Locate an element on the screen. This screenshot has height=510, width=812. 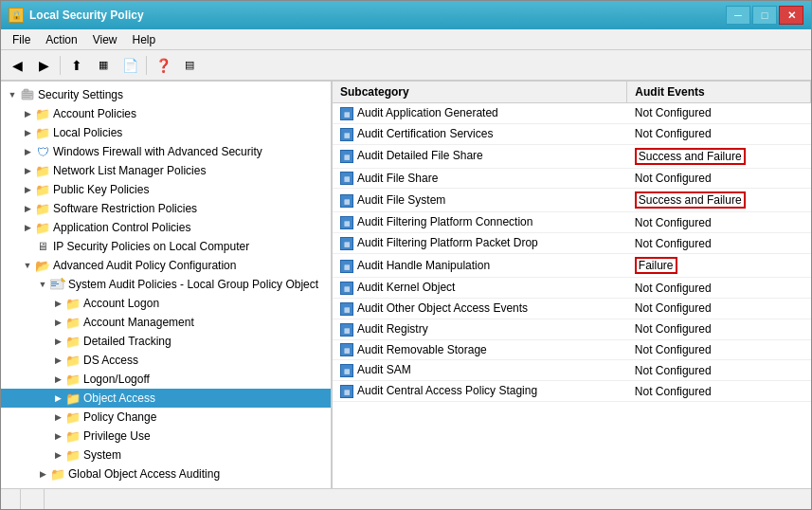
tree-item-logon-logoff: ▶ 📁 Logon/Logoff is located at coordinates (166, 379).